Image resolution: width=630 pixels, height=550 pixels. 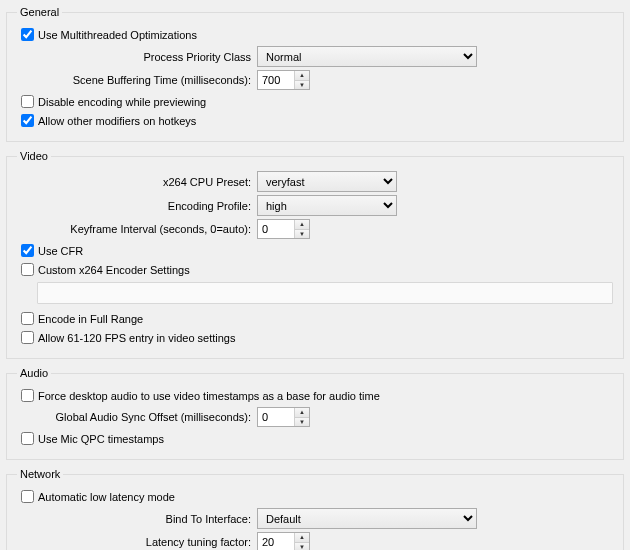 What do you see at coordinates (28, 102) in the screenshot?
I see `checkbox-disable-preview-encoding` at bounding box center [28, 102].